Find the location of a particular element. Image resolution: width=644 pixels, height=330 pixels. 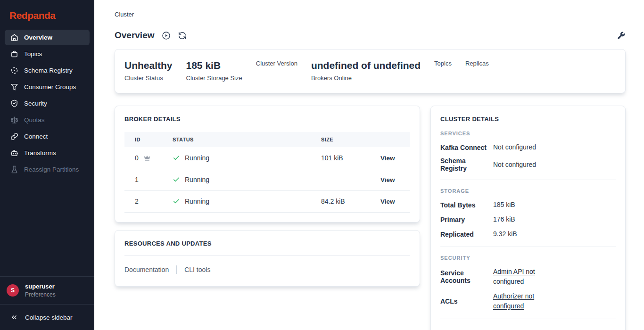

resource-link-documentation: Documentation is located at coordinates (147, 270).